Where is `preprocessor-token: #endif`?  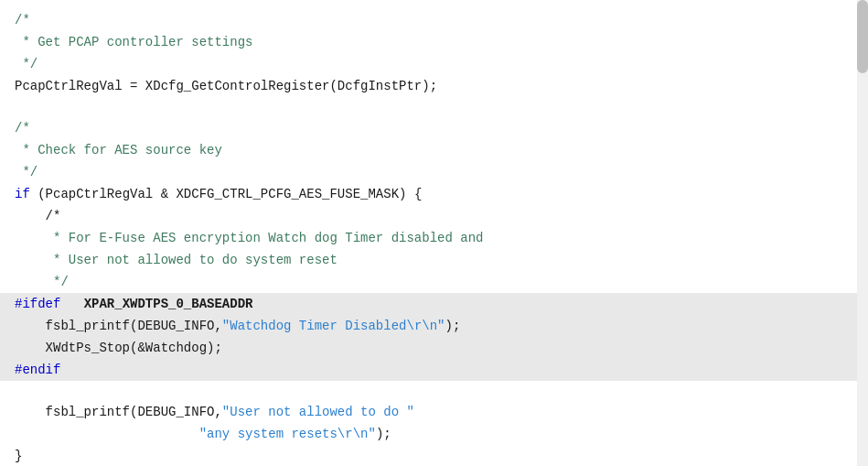 preprocessor-token: #endif is located at coordinates (38, 370).